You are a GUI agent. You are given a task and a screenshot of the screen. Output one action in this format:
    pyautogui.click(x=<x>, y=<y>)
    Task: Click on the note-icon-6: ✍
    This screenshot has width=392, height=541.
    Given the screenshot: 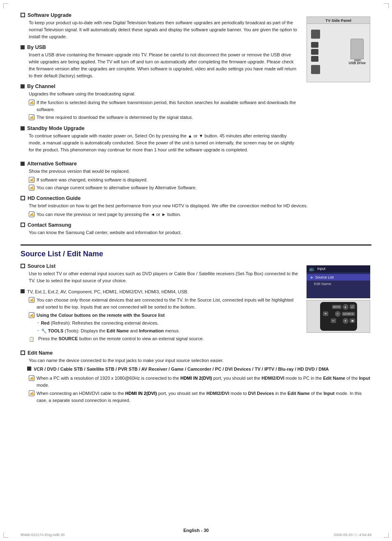 What is the action you would take?
    pyautogui.click(x=32, y=300)
    